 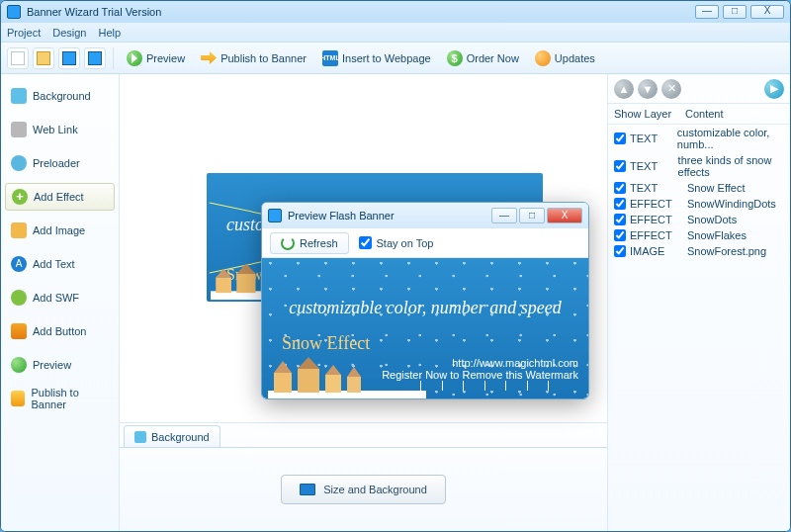 What do you see at coordinates (288, 243) in the screenshot?
I see `refresh-icon` at bounding box center [288, 243].